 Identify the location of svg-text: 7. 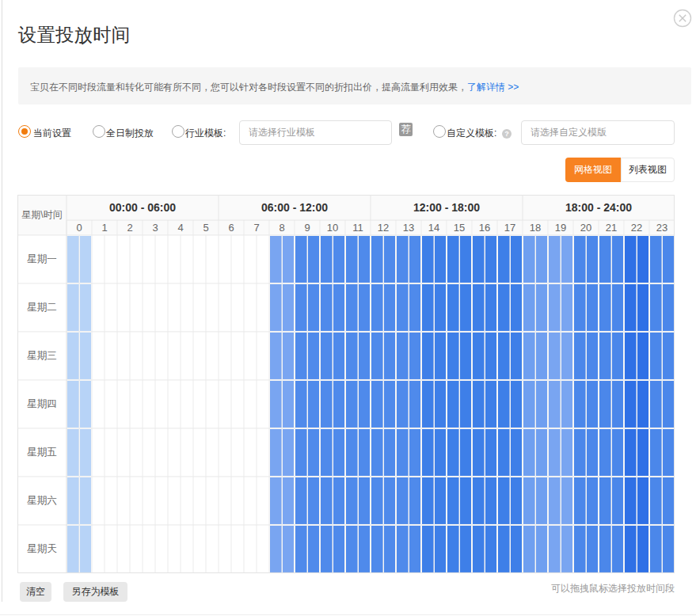
(257, 228).